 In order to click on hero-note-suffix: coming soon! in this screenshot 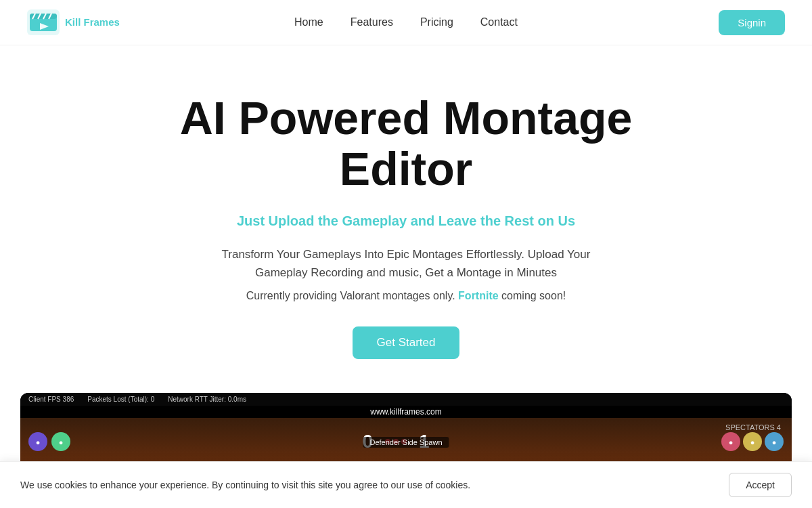, I will do `click(533, 295)`.